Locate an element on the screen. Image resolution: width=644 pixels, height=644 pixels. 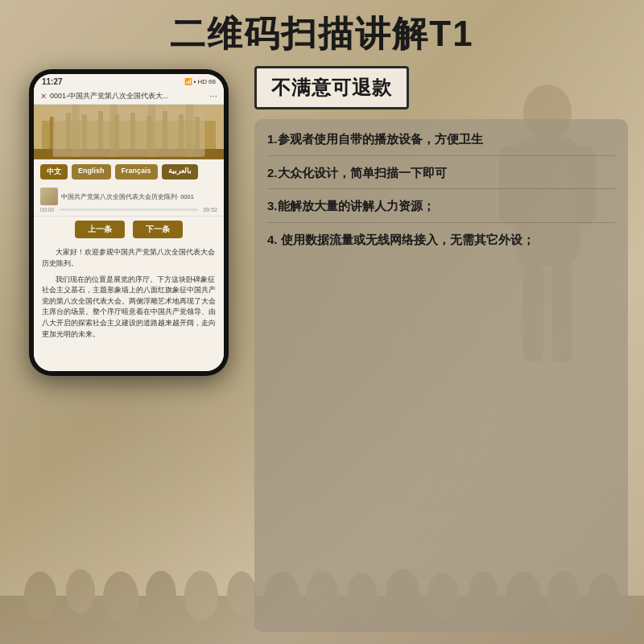
phone-mockup: 11:27 📶 ▪ HD 68 ✕ 0001-中国共产党第八次全国代表大... … is located at coordinates (129, 222).